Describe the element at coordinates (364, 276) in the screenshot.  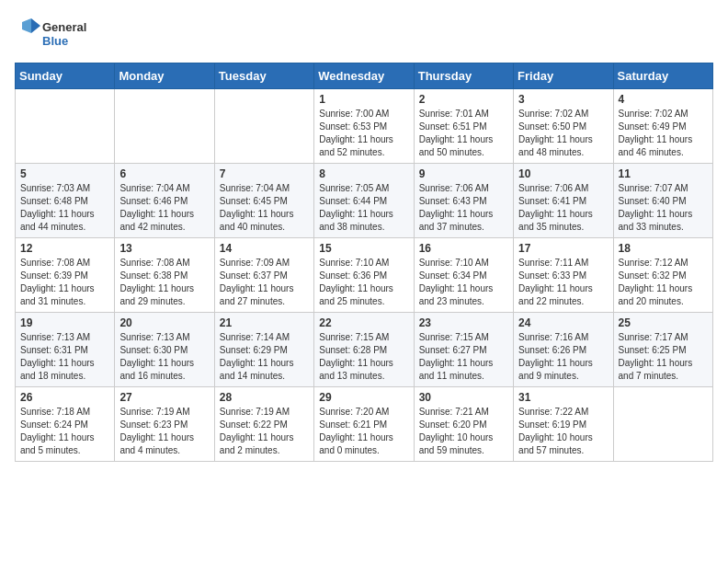
I see `calendar-cell: 15Sunrise: 7:10 AM Sunset: 6:36 PM Dayli…` at that location.